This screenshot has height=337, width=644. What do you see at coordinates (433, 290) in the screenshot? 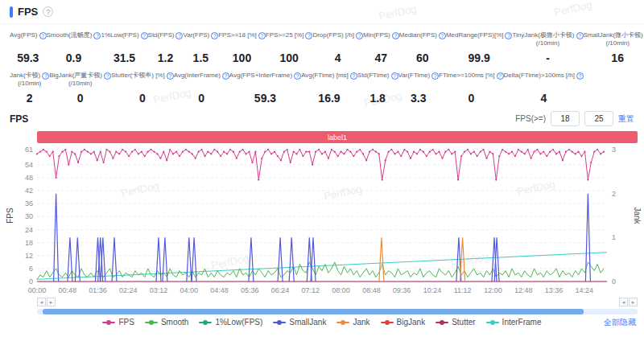
I see `svg-text: 10:24` at bounding box center [433, 290].